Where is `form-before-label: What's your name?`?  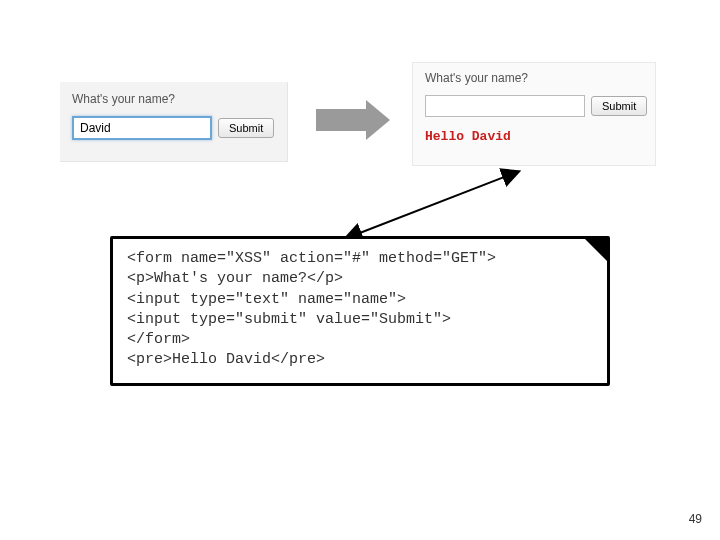
form-before-label: What's your name? is located at coordinates (174, 99).